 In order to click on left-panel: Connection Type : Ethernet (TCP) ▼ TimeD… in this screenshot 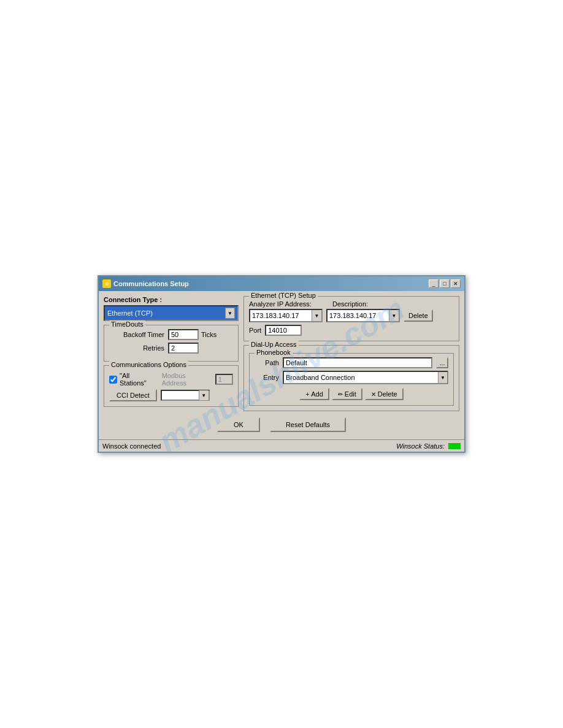, I will do `click(171, 354)`.